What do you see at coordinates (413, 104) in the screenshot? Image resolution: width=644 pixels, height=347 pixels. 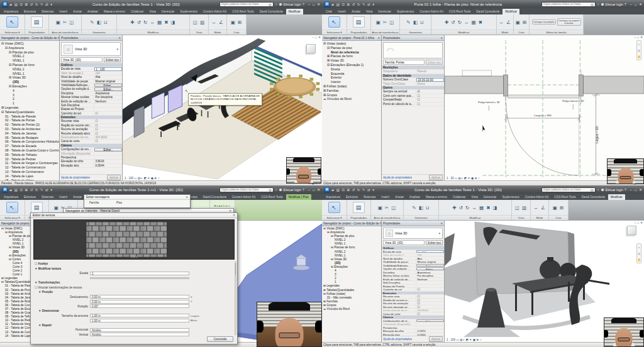 I see `property-row: Ponto de cálculo de a...` at bounding box center [413, 104].